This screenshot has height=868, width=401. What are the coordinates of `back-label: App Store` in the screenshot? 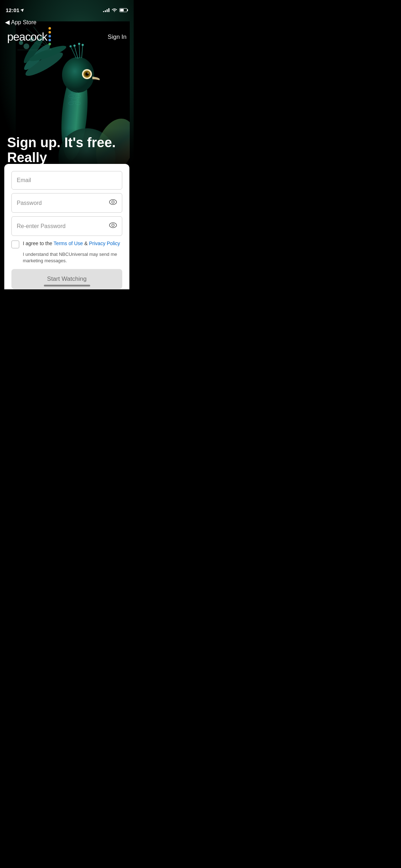 It's located at (24, 22).